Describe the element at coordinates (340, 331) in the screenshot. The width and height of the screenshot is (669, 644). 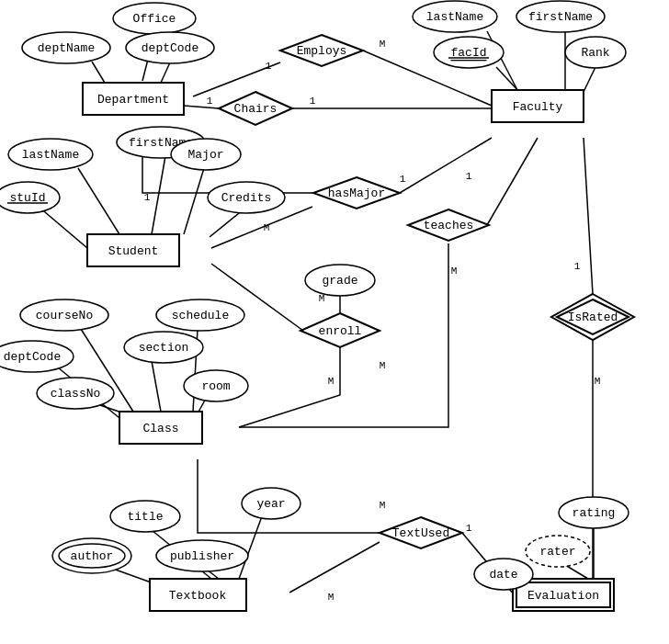
I see `label-enroll: enroll` at that location.